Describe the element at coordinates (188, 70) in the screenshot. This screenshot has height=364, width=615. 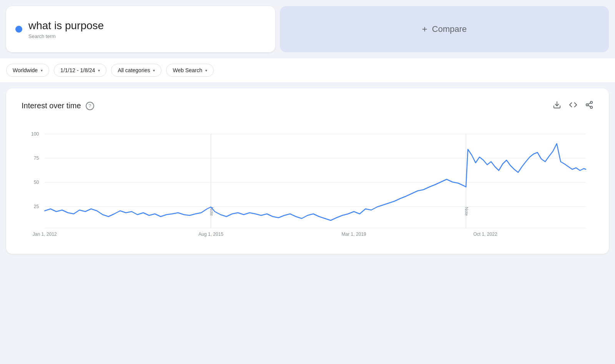
I see `search-type-label: Web Search` at that location.